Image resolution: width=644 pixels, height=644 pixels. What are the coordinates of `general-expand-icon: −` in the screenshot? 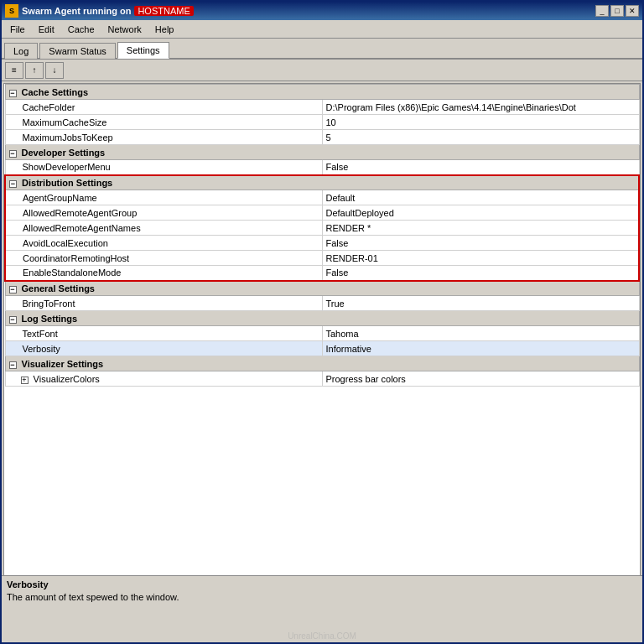 It's located at (13, 290).